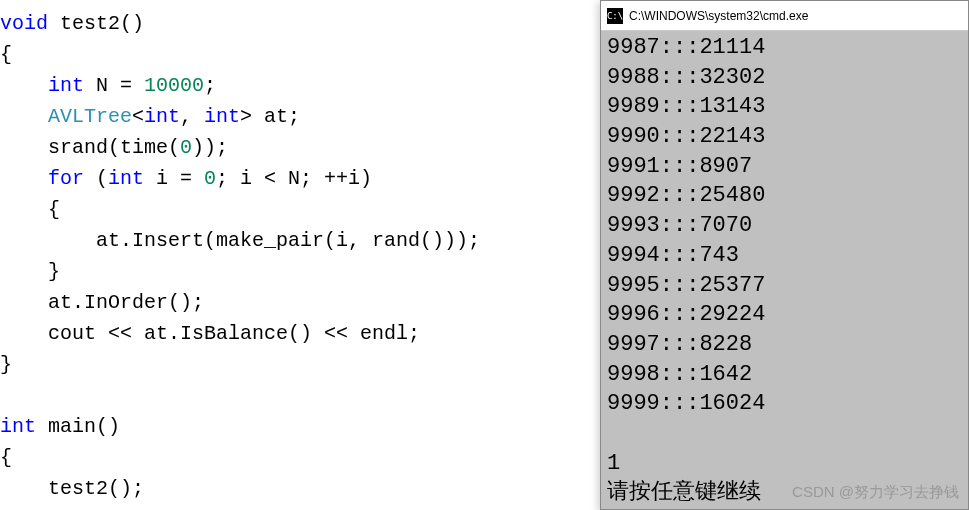 The height and width of the screenshot is (510, 969). Describe the element at coordinates (686, 106) in the screenshot. I see `output-line: 9989:::13143` at that location.